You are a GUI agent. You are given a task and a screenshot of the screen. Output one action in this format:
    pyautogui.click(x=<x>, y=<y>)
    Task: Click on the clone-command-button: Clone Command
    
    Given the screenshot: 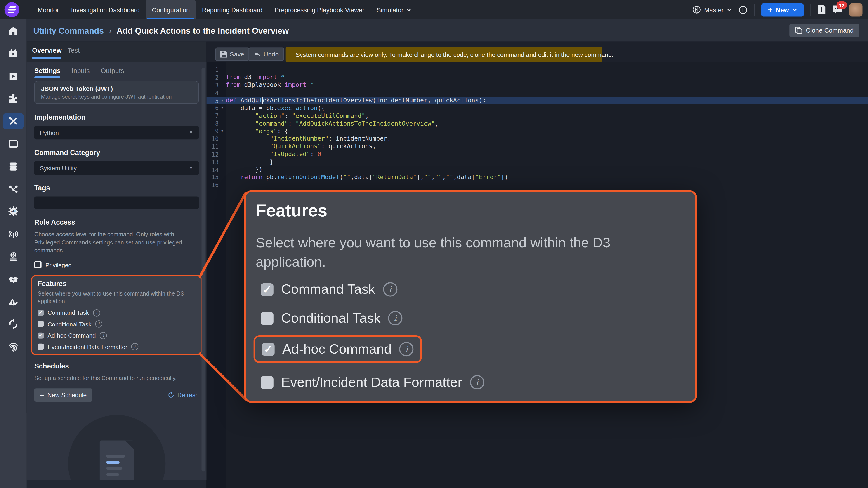 What is the action you would take?
    pyautogui.click(x=824, y=30)
    